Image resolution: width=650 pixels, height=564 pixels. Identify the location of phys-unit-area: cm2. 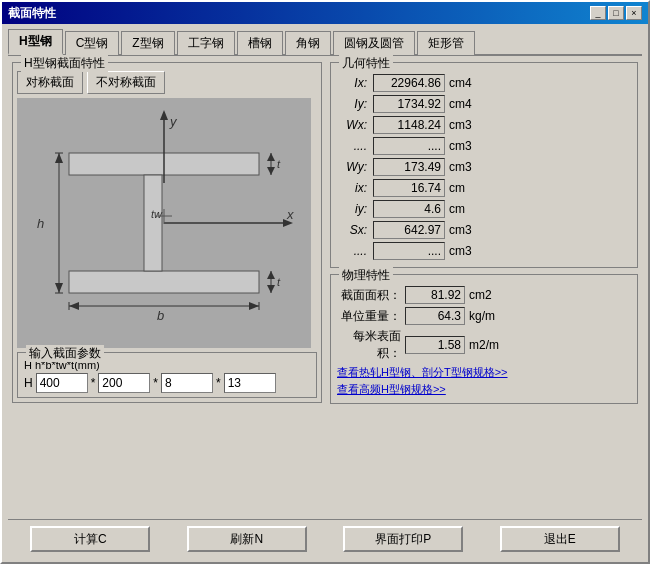
(480, 295).